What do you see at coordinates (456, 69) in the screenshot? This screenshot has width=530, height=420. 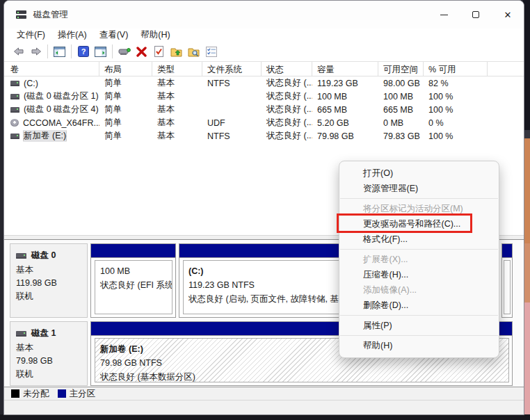 I see `column-header-pct-free: % 可用` at bounding box center [456, 69].